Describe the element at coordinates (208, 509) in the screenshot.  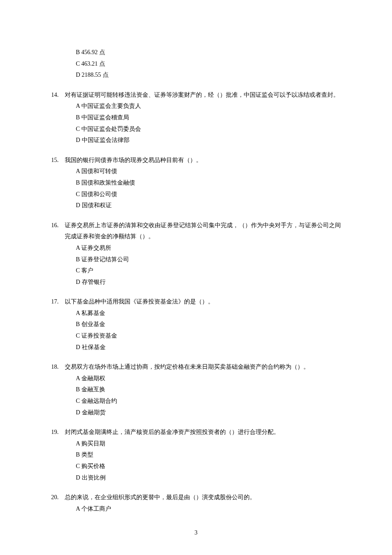
I see `option-a: A 个体工商户` at that location.